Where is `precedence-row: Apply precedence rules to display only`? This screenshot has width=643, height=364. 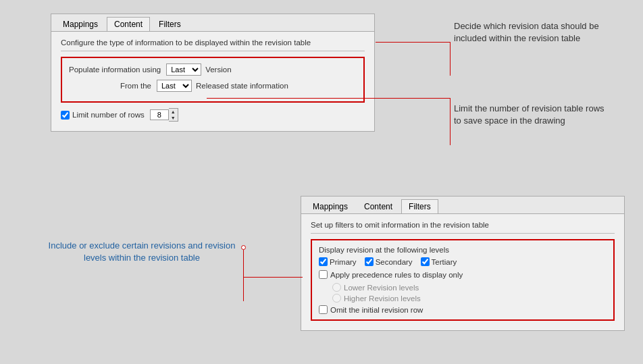 precedence-row: Apply precedence rules to display only is located at coordinates (463, 274).